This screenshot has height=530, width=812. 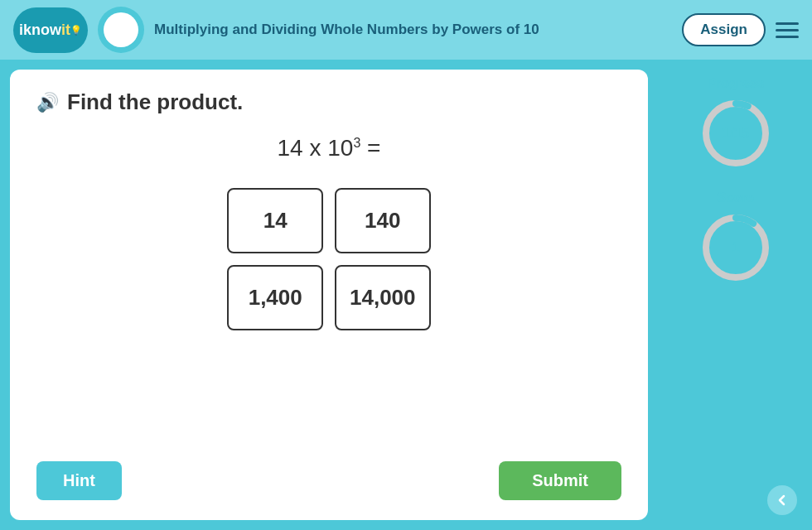 I want to click on logo-it: it, so click(x=66, y=30).